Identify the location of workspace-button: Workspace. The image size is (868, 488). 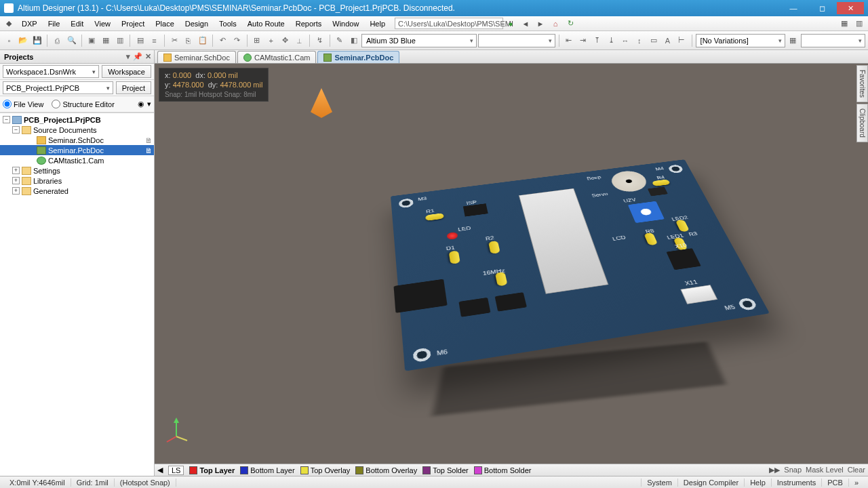
(126, 72).